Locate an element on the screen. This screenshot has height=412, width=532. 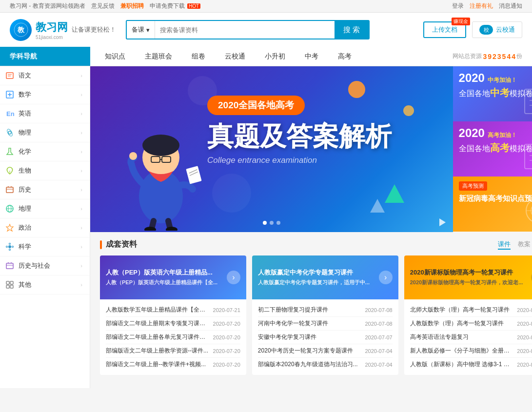
stat-num-7: 4 is located at coordinates (513, 57).